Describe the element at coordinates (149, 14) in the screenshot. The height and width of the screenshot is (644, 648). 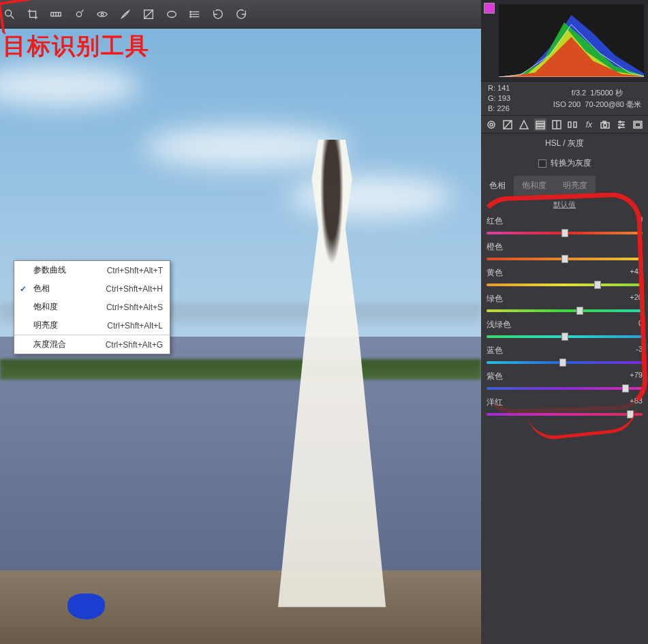
I see `gradient-icon` at that location.